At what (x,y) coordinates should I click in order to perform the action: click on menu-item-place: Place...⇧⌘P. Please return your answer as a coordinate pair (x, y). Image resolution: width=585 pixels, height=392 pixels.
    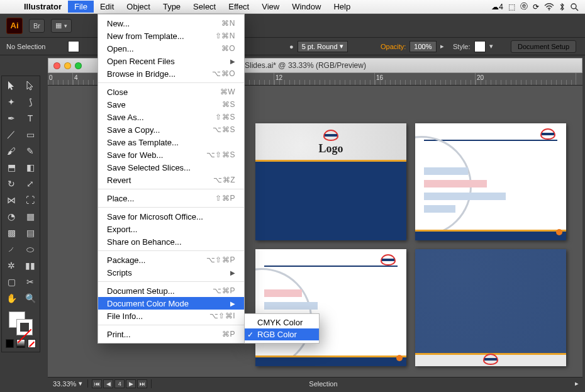
    Looking at the image, I should click on (171, 198).